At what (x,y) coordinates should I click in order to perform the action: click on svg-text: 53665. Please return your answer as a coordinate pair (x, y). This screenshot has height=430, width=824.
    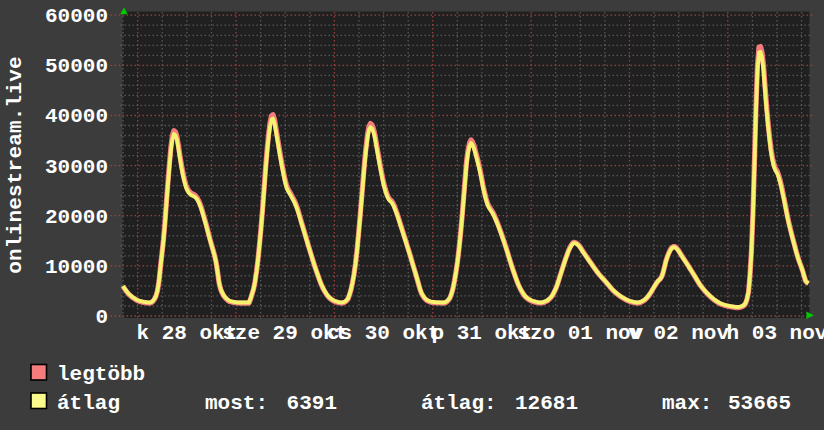
    Looking at the image, I should click on (760, 404).